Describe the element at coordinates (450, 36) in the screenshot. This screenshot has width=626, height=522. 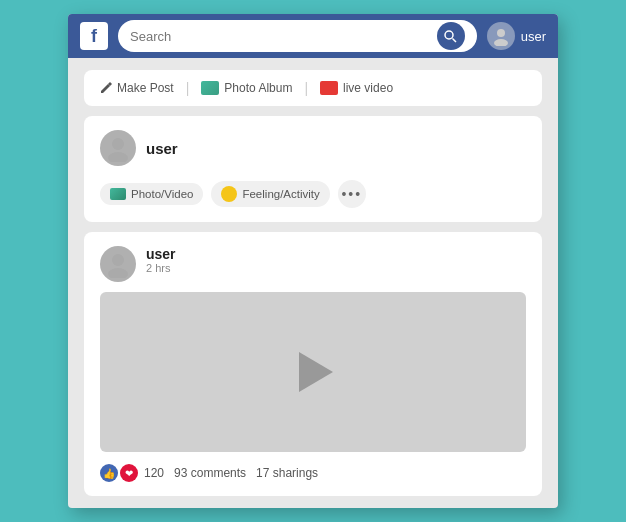
I see `search-icon` at that location.